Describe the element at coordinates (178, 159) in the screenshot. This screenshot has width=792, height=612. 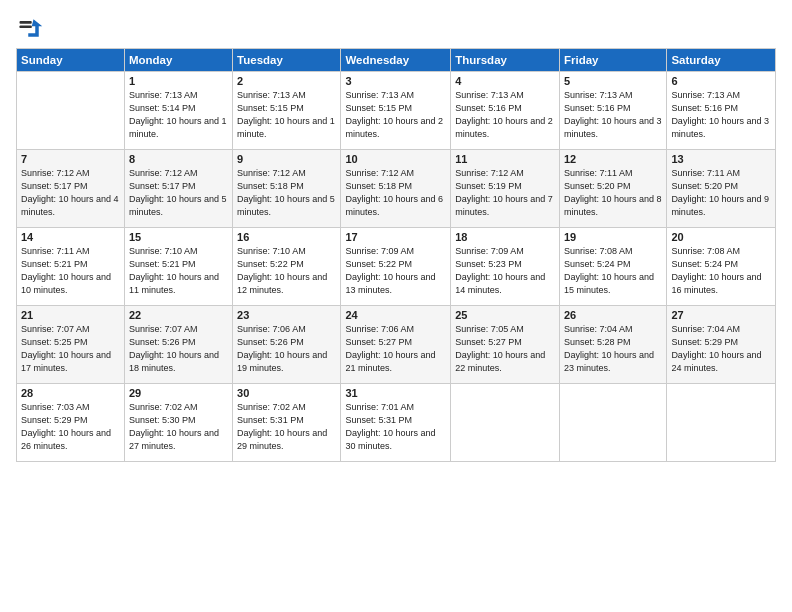
I see `day-number: 8` at that location.